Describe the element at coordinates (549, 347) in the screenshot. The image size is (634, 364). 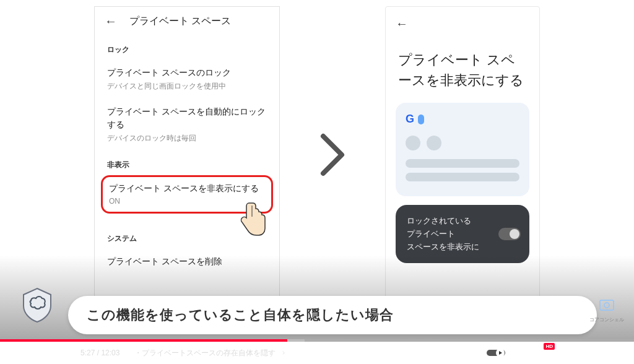
I see `hd-badge: HD` at that location.